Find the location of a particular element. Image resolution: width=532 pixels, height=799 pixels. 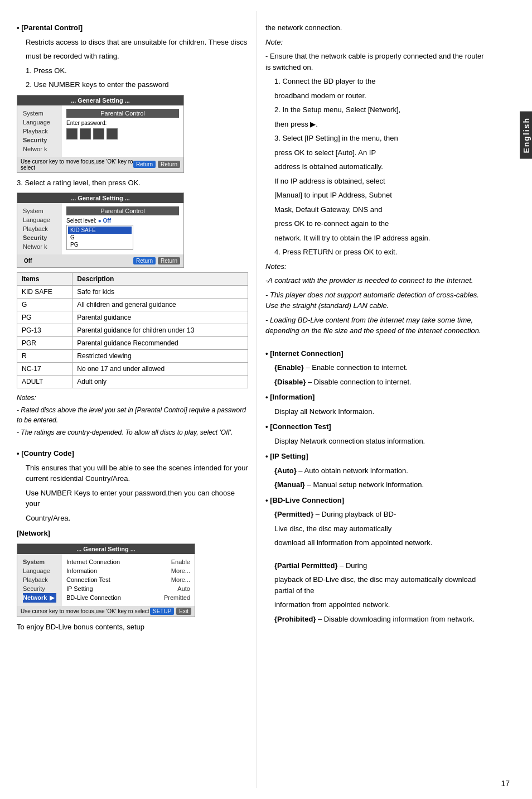

prohibited-key: Prohibited is located at coordinates (295, 619).